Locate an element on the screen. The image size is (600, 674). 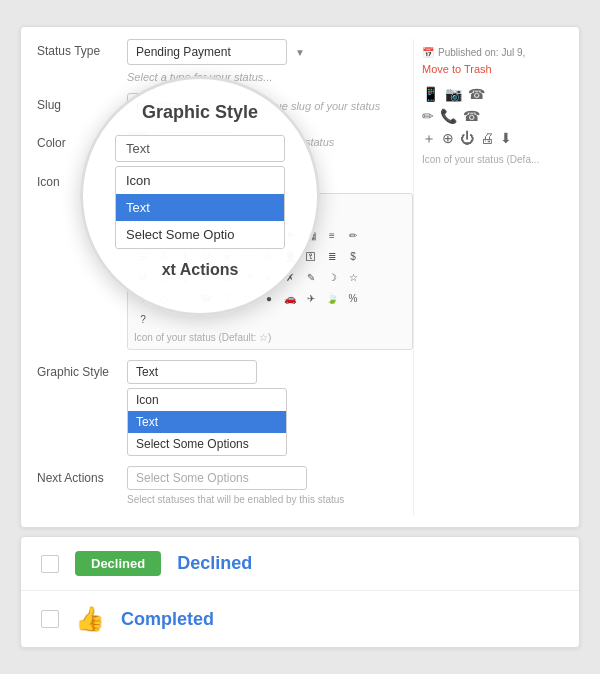
icon-pencil2: ✎ is located at coordinates (311, 277).